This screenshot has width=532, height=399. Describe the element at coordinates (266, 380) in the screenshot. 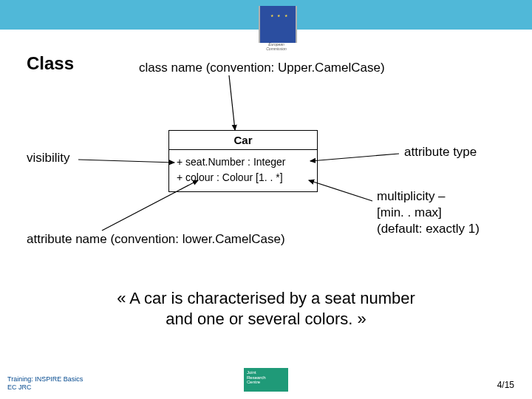

I see `footer-jrc-badge: Joint Research Centre` at that location.